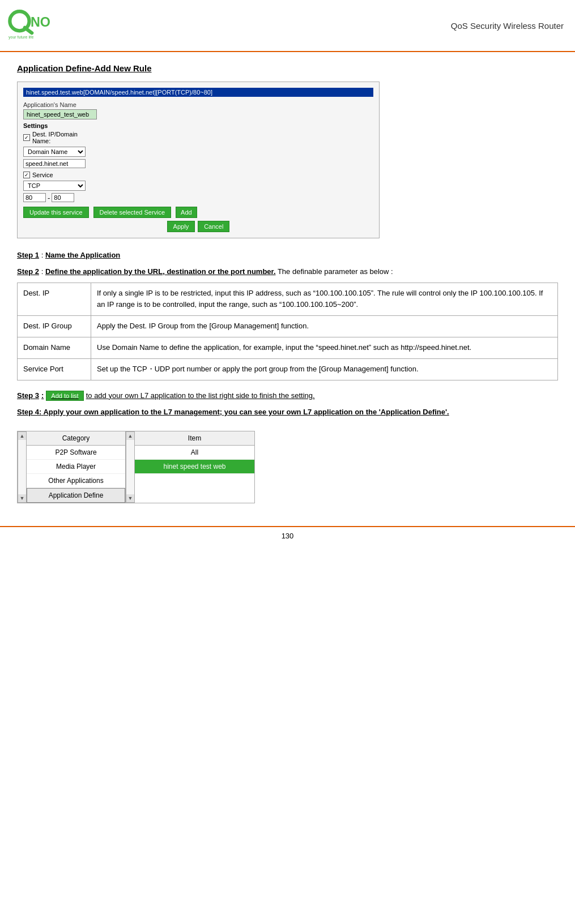  What do you see at coordinates (41, 22) in the screenshot?
I see `svg-text: NO` at bounding box center [41, 22].